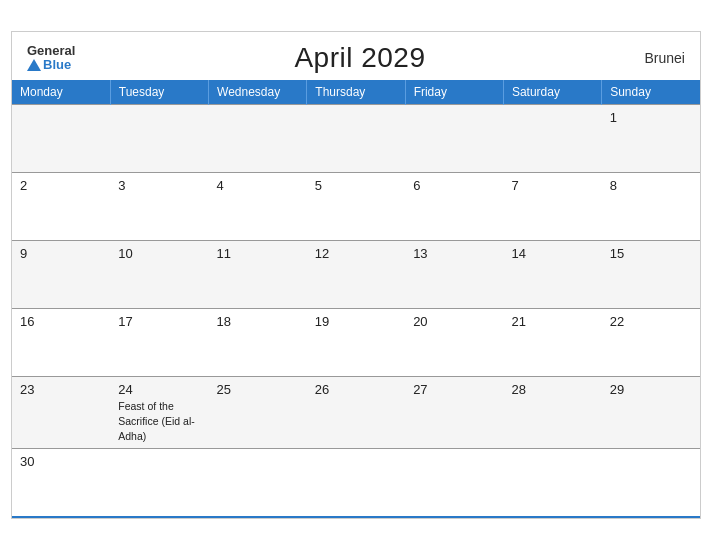  What do you see at coordinates (651, 322) in the screenshot?
I see `day-number: 22` at bounding box center [651, 322].